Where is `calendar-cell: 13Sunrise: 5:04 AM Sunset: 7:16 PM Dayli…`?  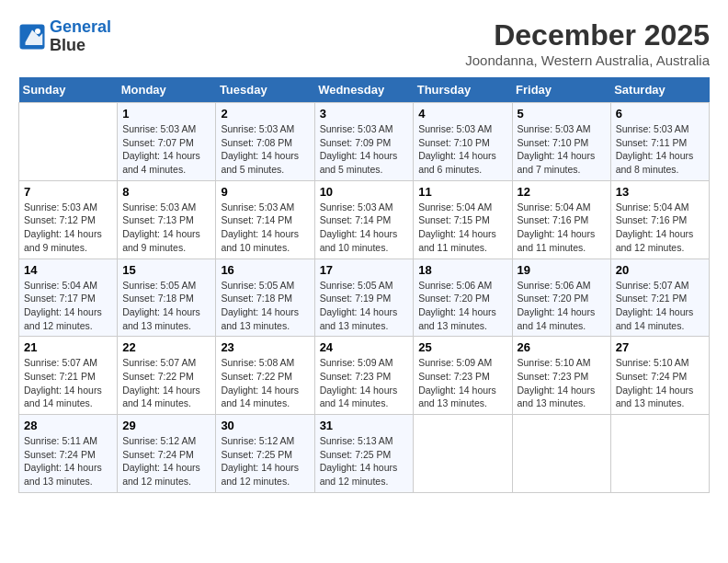 calendar-cell: 13Sunrise: 5:04 AM Sunset: 7:16 PM Dayli… is located at coordinates (660, 219).